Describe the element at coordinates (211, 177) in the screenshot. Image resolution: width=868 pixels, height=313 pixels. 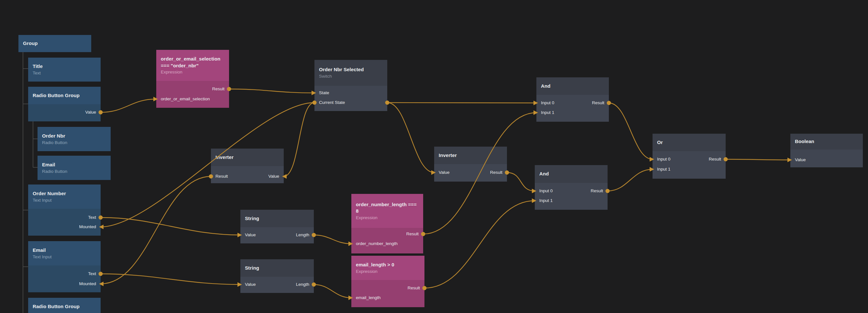
I see `output-connector-dot-inverter1-result` at that location.